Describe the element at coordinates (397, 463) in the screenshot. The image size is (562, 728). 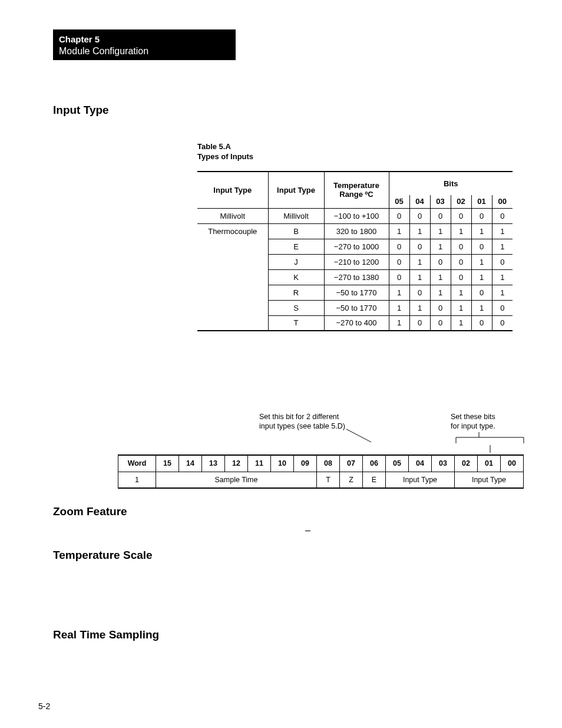
I see `th-bit-05: 05` at that location.